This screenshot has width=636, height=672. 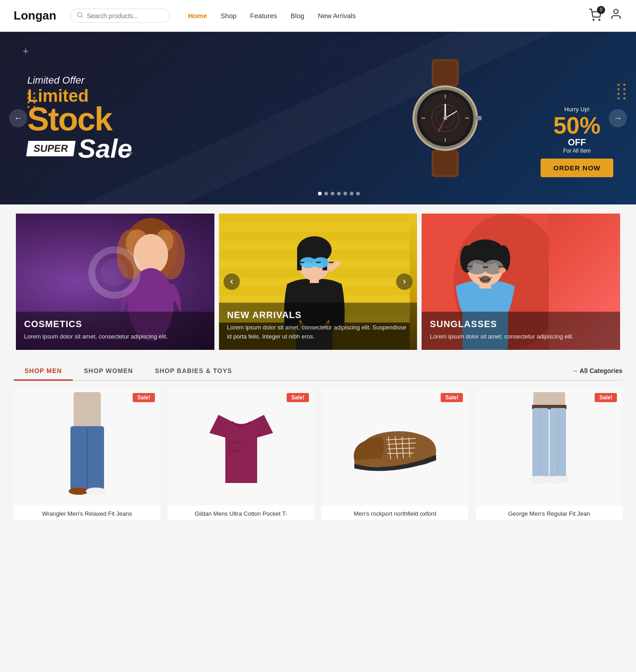 I want to click on arrow-right-icon: →, so click(x=618, y=118).